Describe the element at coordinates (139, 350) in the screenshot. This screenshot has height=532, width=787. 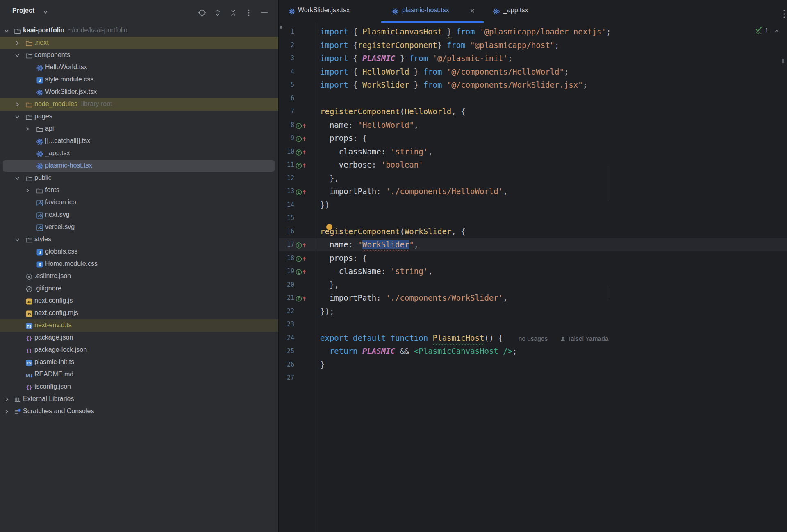
I see `tree-item-package-lock.json: {}package-lock.json` at that location.